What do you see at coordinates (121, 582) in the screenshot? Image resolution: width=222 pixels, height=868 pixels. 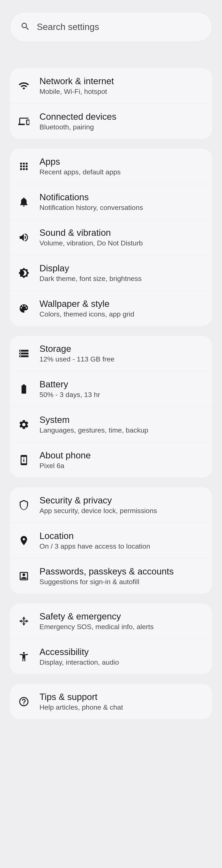 I see `item-subtitle: Suggestions for sign-in & autofill` at bounding box center [121, 582].